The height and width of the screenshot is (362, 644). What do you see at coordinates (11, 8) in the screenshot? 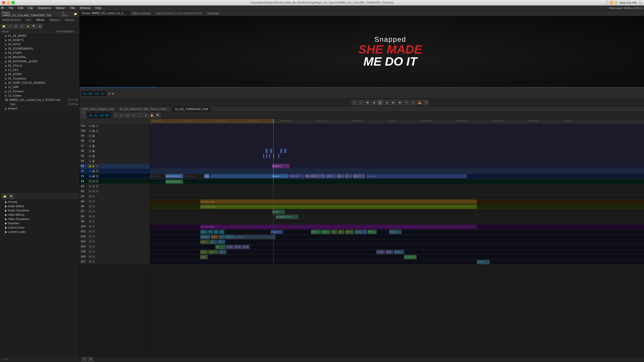
I see `menu-file: File` at bounding box center [11, 8].